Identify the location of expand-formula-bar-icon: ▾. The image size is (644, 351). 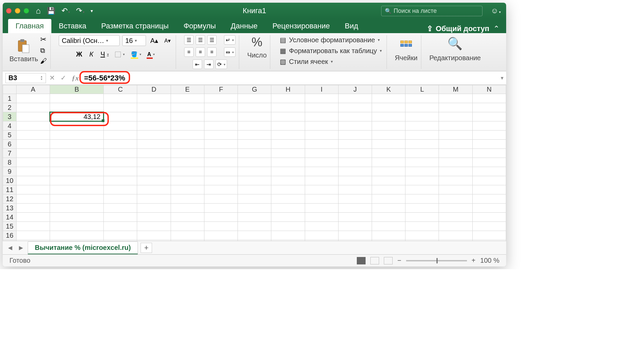
(502, 78).